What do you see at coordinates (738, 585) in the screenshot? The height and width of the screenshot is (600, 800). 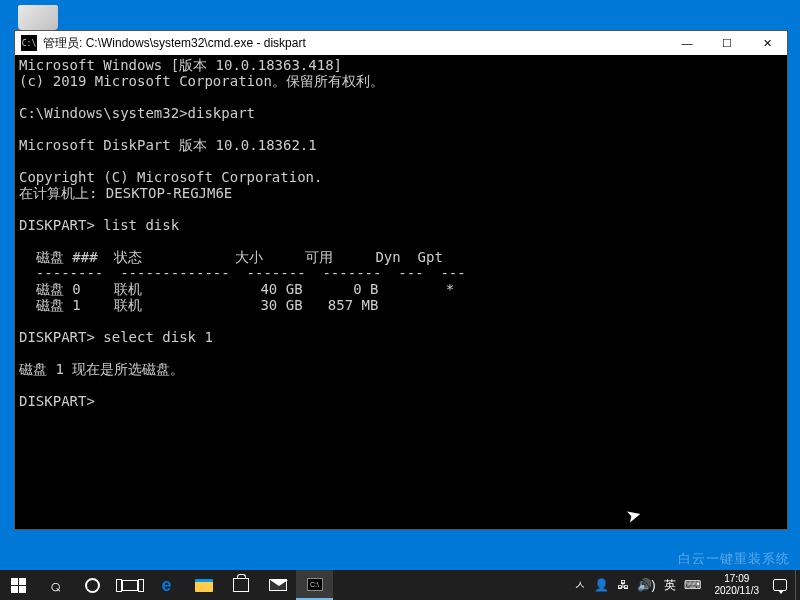 I see `clock: 17:09 2020/11/3` at bounding box center [738, 585].